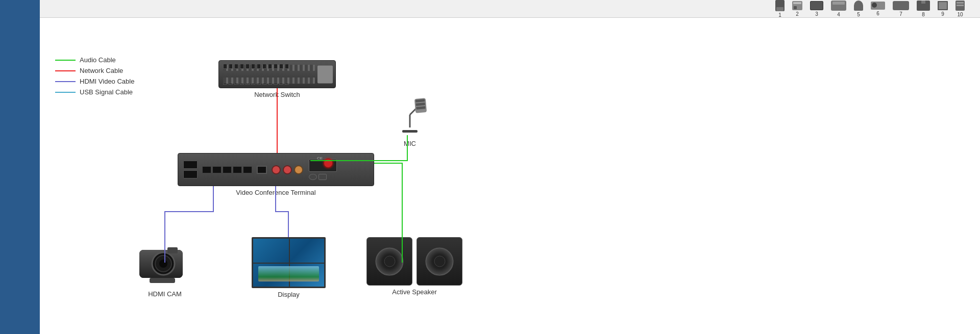  I want to click on network-switch-image, so click(277, 74).